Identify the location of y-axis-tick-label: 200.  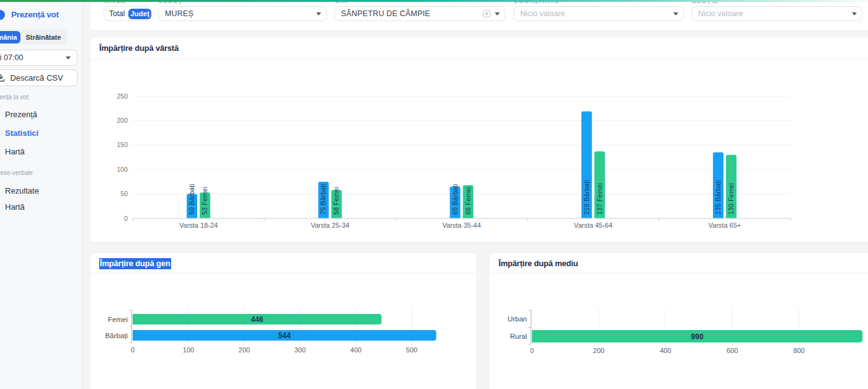
(122, 120).